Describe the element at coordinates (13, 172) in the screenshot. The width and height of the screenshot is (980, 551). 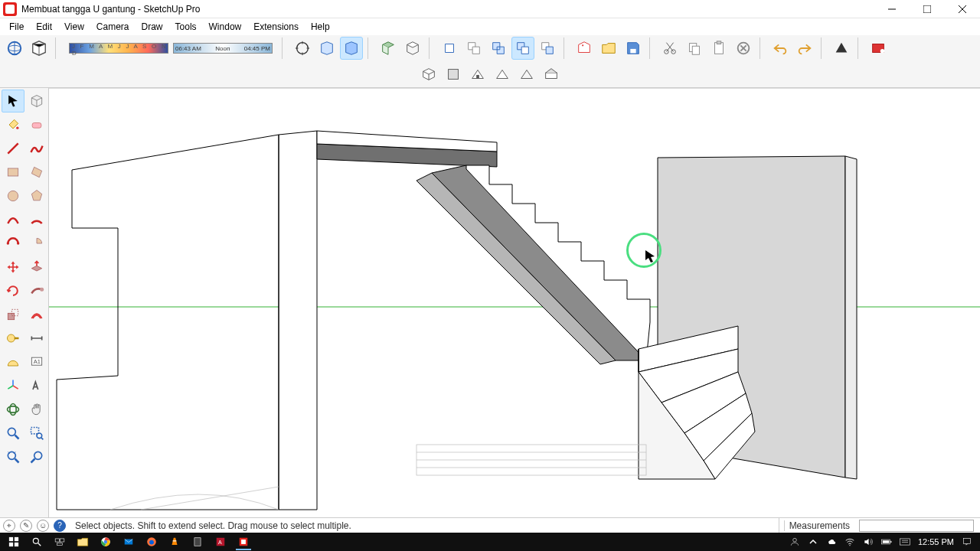
I see `rectangle-tool` at that location.